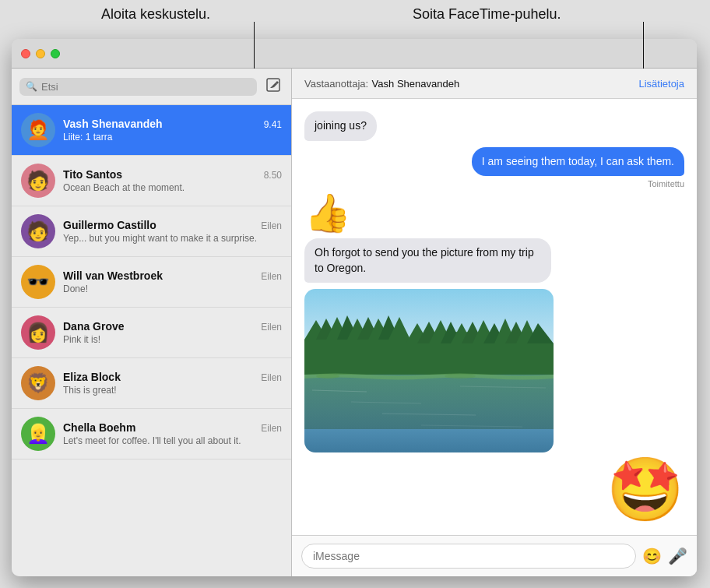  I want to click on recipient-label: Vastaanottaja:, so click(336, 84).